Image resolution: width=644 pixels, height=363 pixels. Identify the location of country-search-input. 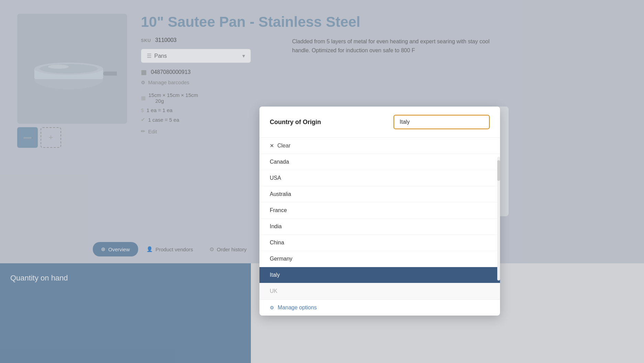
(442, 122).